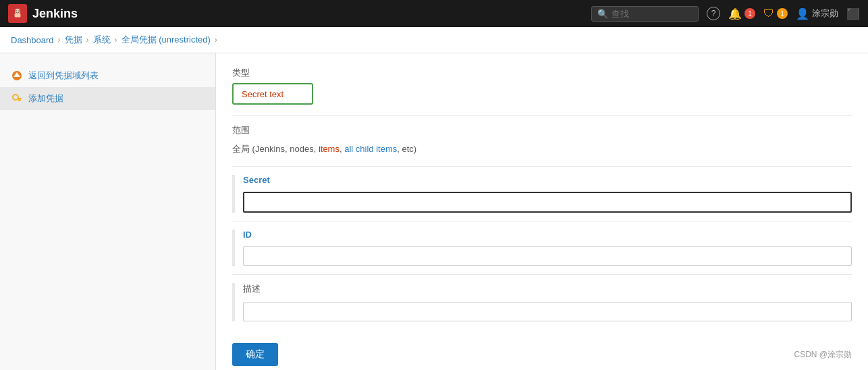 This screenshot has height=370, width=868. Describe the element at coordinates (547, 203) in the screenshot. I see `secret-input` at that location.